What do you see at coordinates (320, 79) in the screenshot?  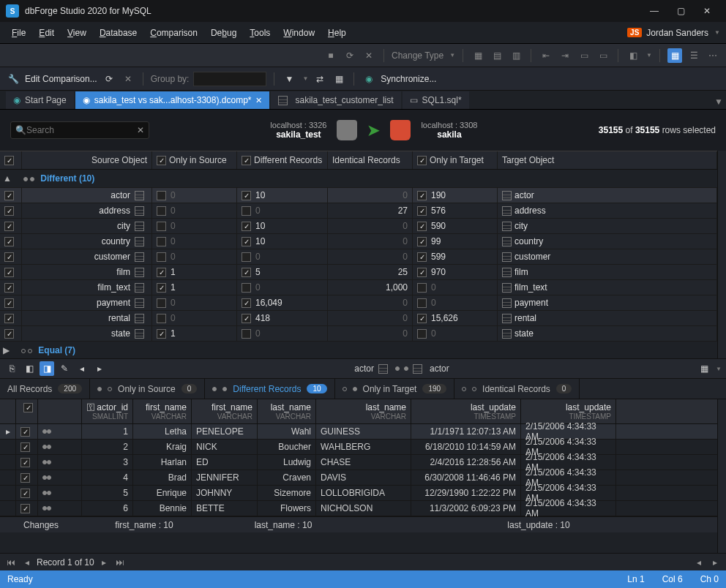 I see `swap-icon: ⇄` at bounding box center [320, 79].